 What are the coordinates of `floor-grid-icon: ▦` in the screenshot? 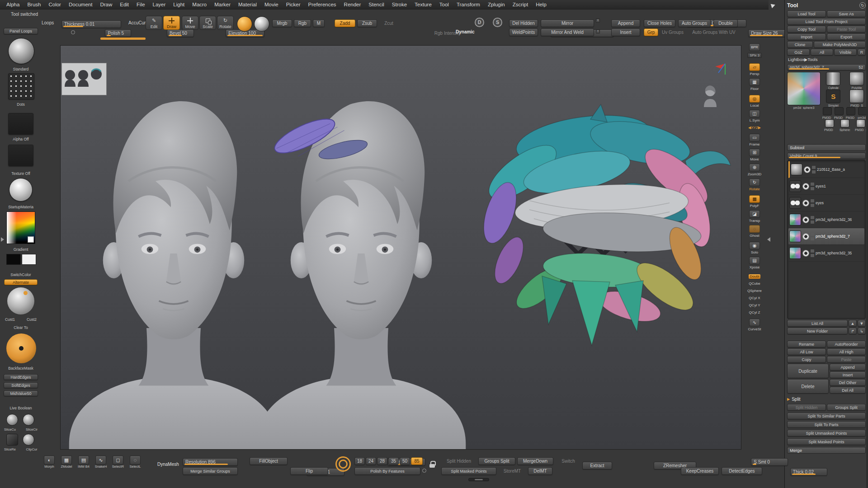 It's located at (755, 82).